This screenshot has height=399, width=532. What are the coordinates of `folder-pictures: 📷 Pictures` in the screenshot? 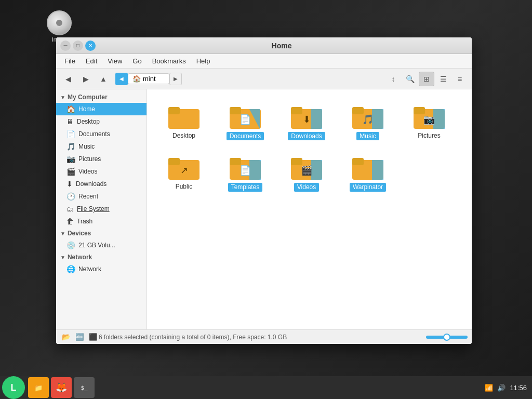 It's located at (429, 121).